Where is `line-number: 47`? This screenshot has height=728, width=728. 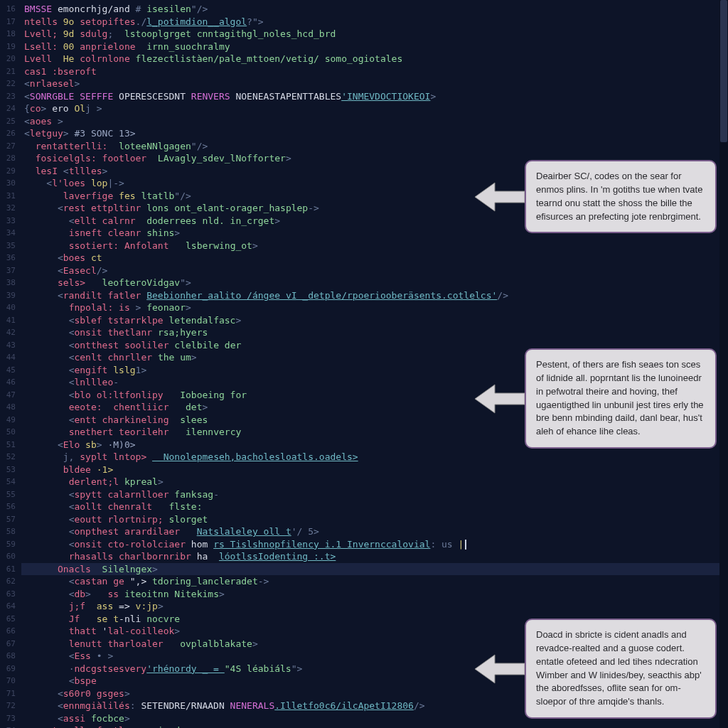 line-number: 47 is located at coordinates (8, 395).